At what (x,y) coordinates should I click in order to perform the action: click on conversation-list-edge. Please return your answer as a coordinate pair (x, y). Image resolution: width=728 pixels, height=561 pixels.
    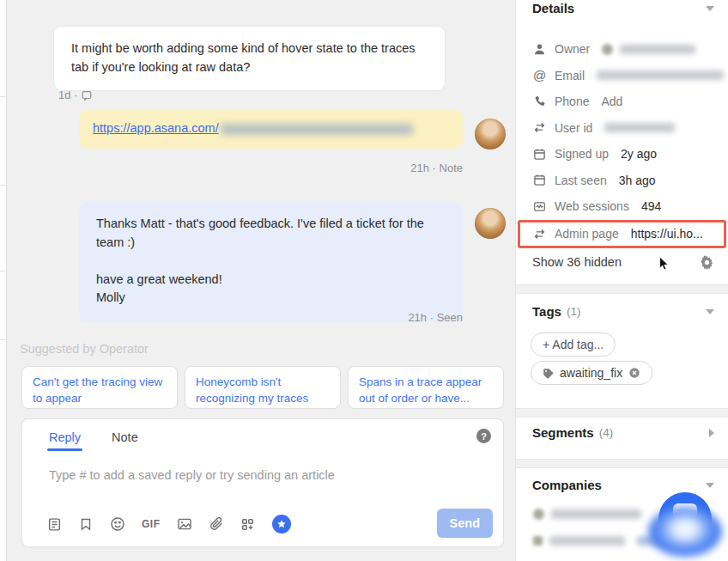
    Looking at the image, I should click on (3, 280).